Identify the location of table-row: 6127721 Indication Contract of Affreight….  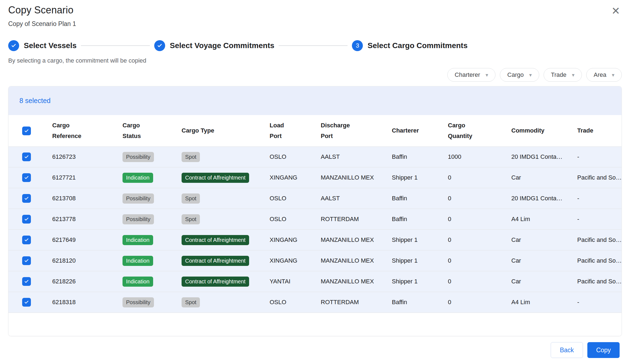
(315, 178).